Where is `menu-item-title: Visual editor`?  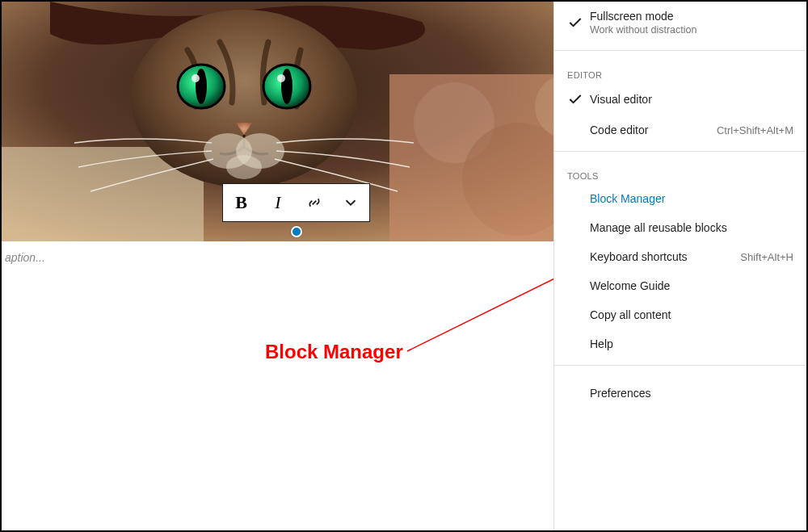 menu-item-title: Visual editor is located at coordinates (692, 99).